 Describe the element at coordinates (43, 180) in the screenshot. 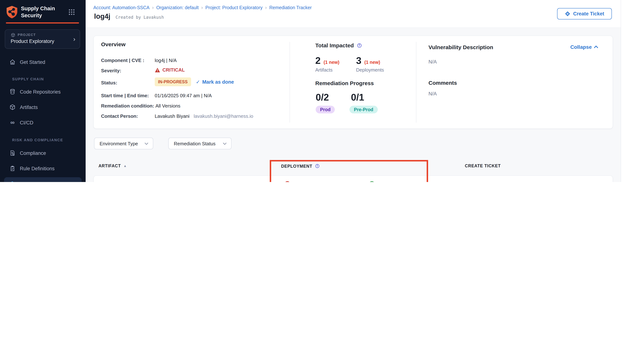

I see `sidebar-item-remediation-tracker: Remediation Tracker` at that location.